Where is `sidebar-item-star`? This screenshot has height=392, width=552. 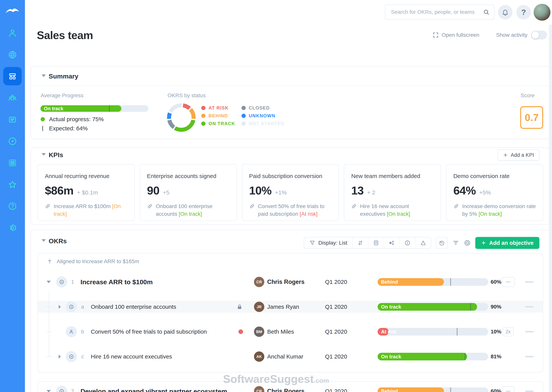 sidebar-item-star is located at coordinates (13, 184).